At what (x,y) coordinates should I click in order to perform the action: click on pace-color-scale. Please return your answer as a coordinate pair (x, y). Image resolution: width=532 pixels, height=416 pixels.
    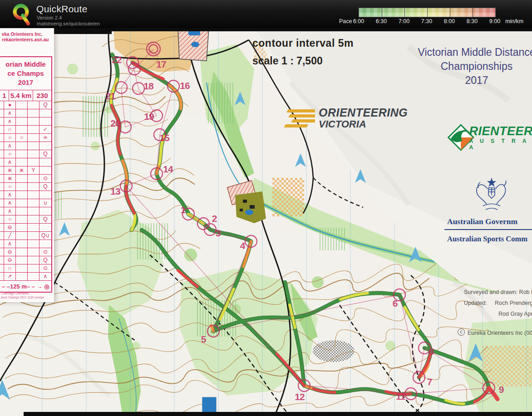
    Looking at the image, I should click on (427, 13).